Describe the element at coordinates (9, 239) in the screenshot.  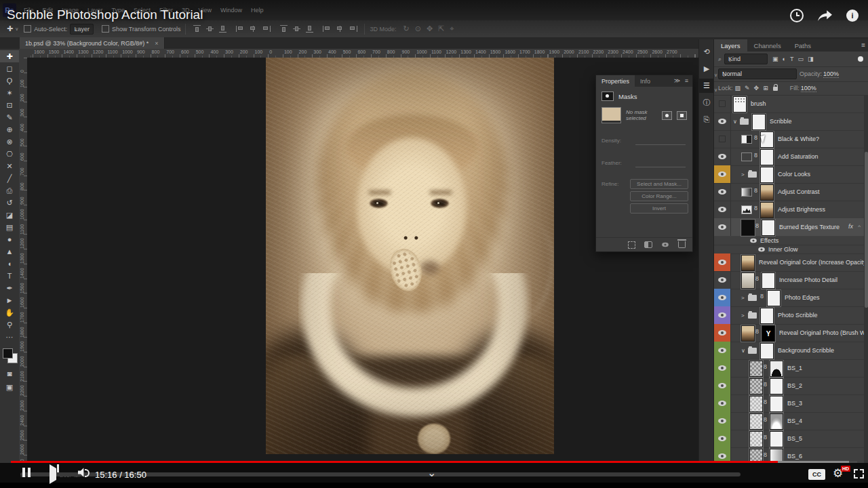
I see `blur-tool: ●` at that location.